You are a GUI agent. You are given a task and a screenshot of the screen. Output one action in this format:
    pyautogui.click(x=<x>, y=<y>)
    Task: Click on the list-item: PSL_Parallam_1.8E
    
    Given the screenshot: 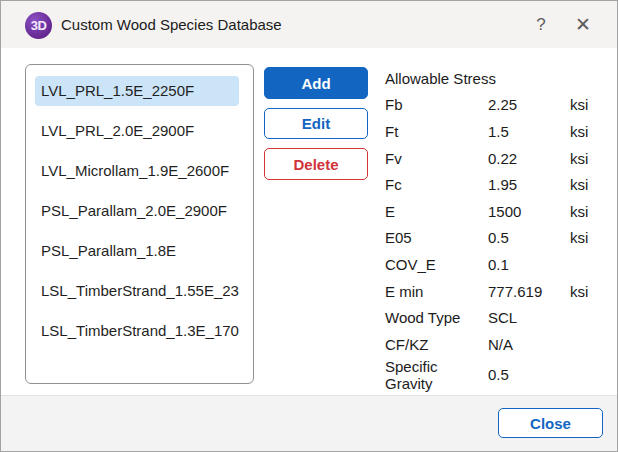 What is the action you would take?
    pyautogui.click(x=137, y=251)
    